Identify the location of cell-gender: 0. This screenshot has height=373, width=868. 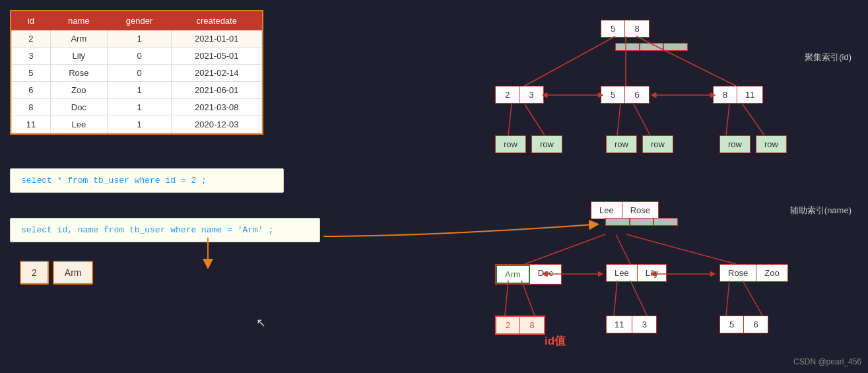
(139, 56).